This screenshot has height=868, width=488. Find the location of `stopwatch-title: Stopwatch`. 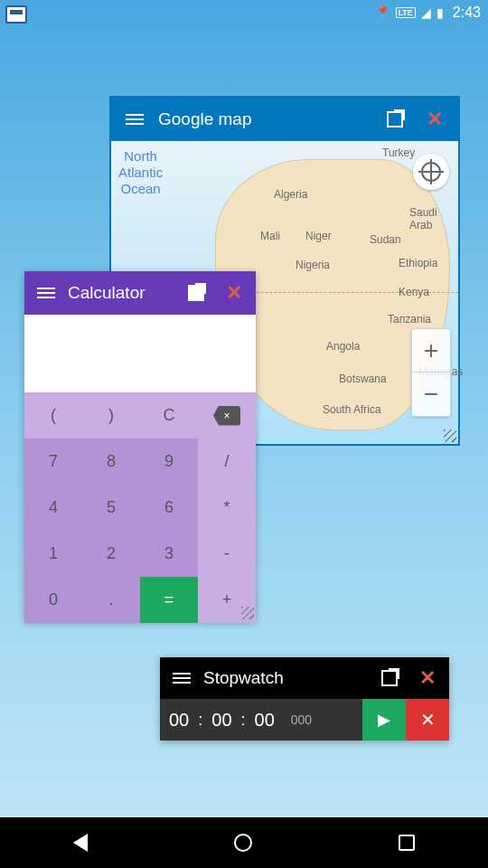

stopwatch-title: Stopwatch is located at coordinates (286, 678).